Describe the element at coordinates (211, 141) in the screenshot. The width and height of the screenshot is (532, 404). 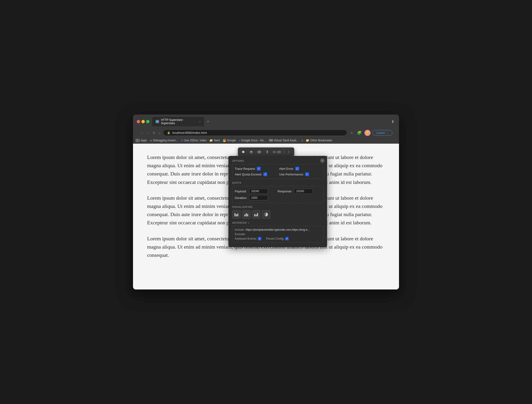
I see `bookmark-folder-icon: 📁` at that location.